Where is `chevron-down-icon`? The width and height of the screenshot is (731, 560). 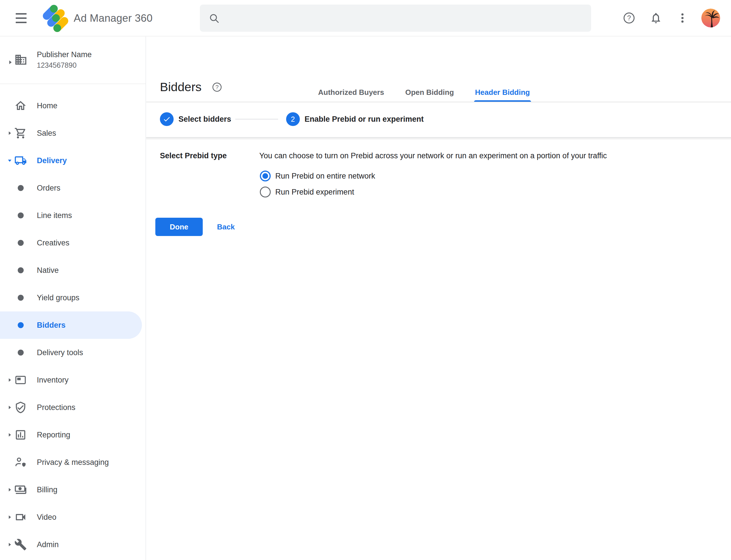 chevron-down-icon is located at coordinates (10, 161).